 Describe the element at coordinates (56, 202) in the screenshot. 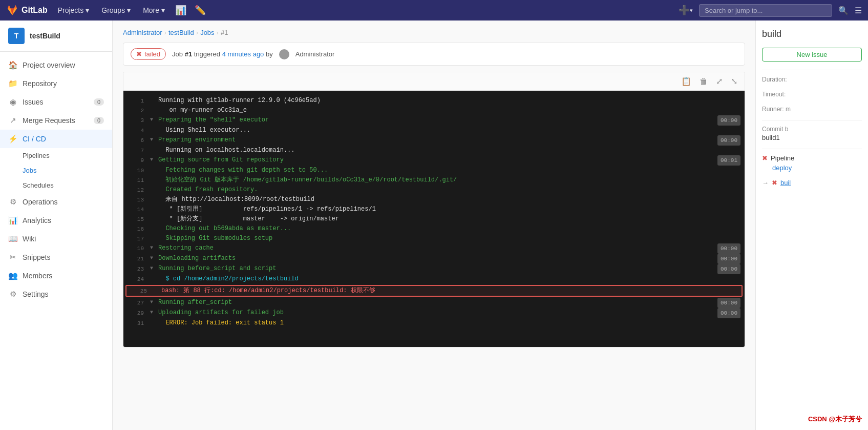

I see `sidebar-item-operations: ⚙ Operations` at that location.